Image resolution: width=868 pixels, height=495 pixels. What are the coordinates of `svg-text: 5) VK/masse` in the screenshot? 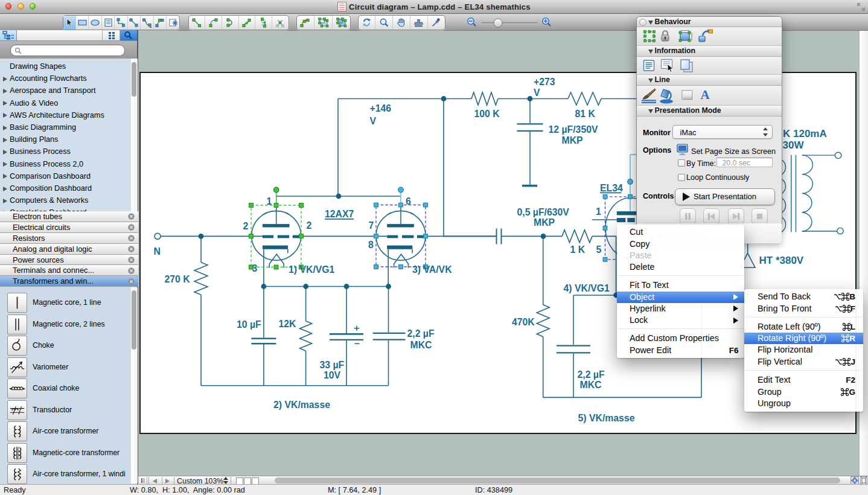 It's located at (607, 418).